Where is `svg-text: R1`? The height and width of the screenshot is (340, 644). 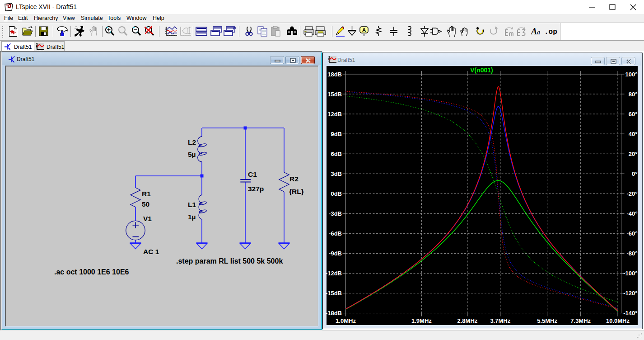 svg-text: R1 is located at coordinates (146, 194).